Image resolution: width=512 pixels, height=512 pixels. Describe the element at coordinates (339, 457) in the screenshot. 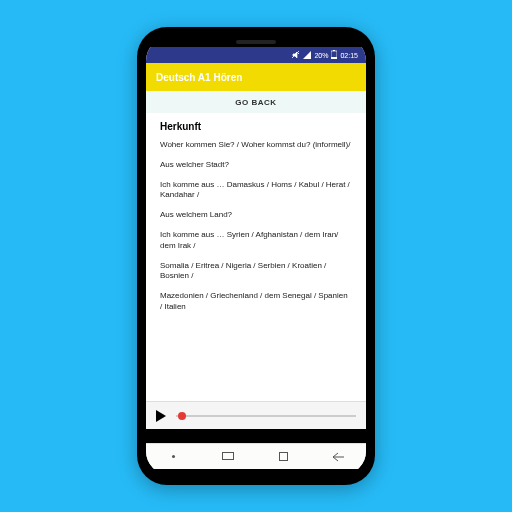

I see `nav-back-icon` at that location.